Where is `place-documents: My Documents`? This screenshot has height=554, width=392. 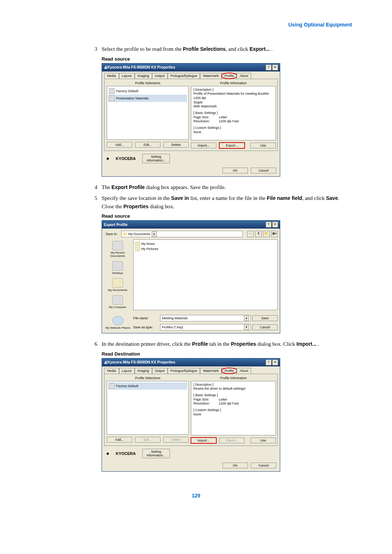
place-documents: My Documents is located at coordinates (118, 285).